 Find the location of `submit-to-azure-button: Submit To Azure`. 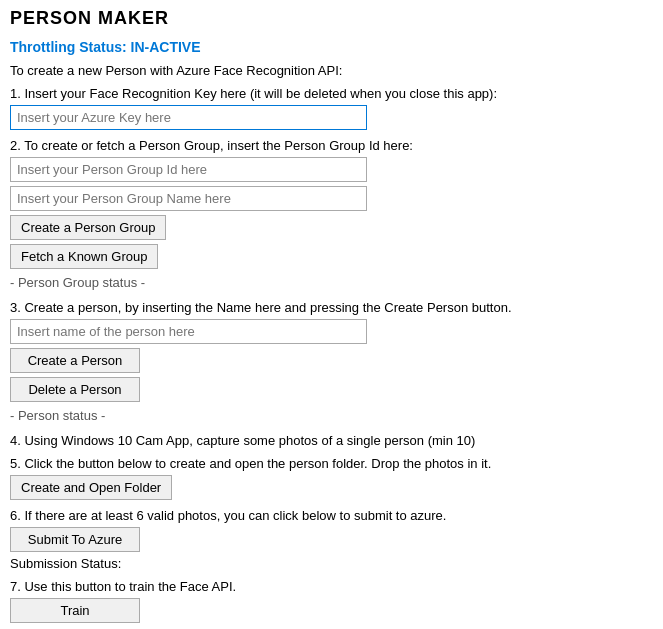

submit-to-azure-button: Submit To Azure is located at coordinates (75, 540).